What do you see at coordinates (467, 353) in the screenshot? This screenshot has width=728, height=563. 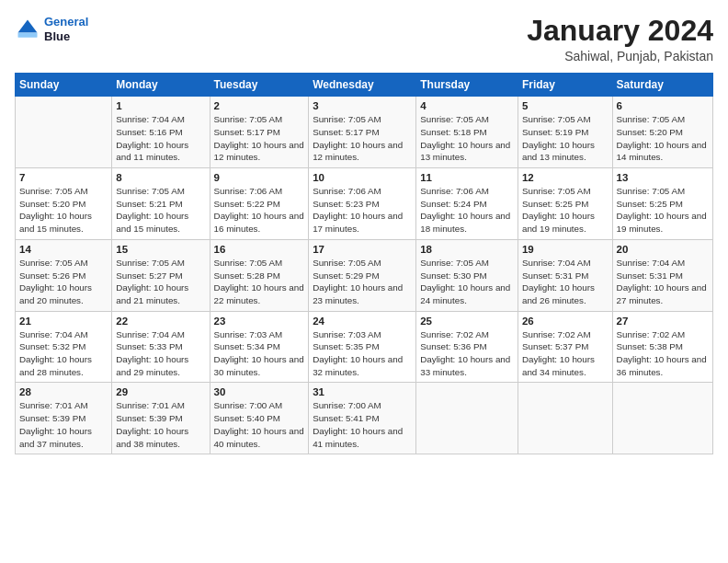 I see `cell-info: Sunrise: 7:02 AMSunset: 5:36 PMDaylight:…` at bounding box center [467, 353].